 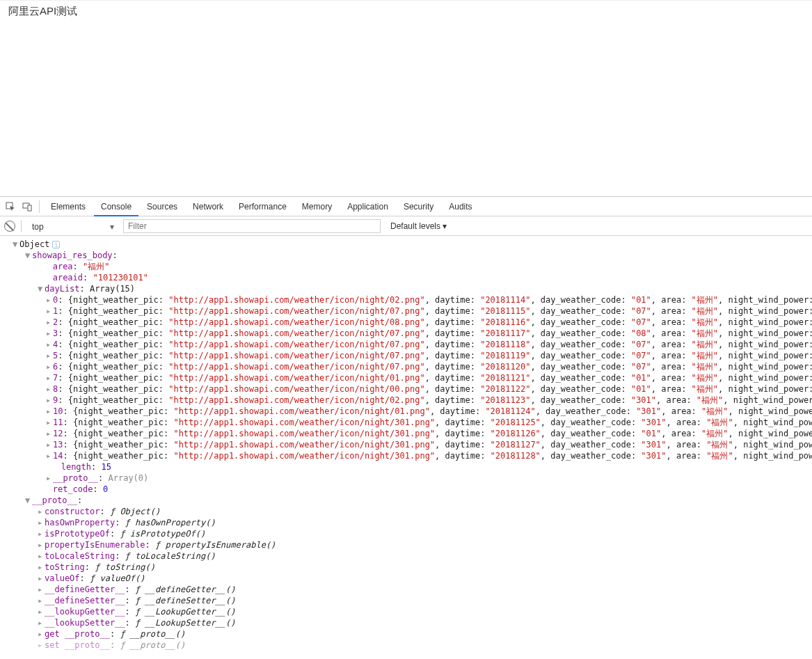 What do you see at coordinates (406, 578) in the screenshot?
I see `proto-method: ▸valueOf: ƒ valueOf()` at bounding box center [406, 578].